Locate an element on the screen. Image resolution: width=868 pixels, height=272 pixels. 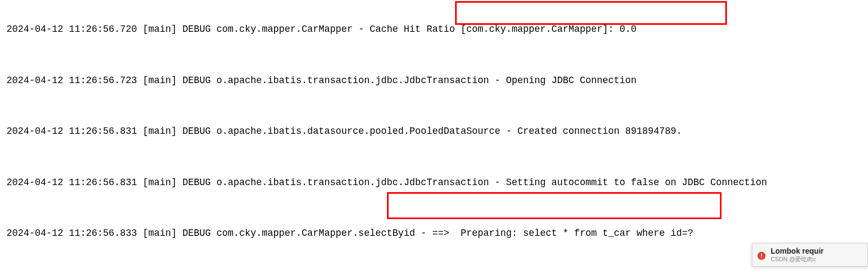
notification-texts: Lombok requir CSDN @爱吃肉c is located at coordinates (797, 255).